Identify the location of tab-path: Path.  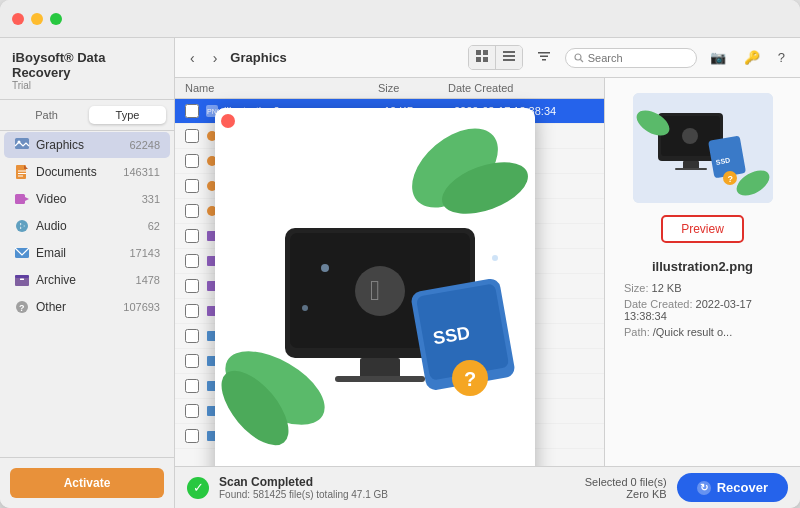
(46, 115).